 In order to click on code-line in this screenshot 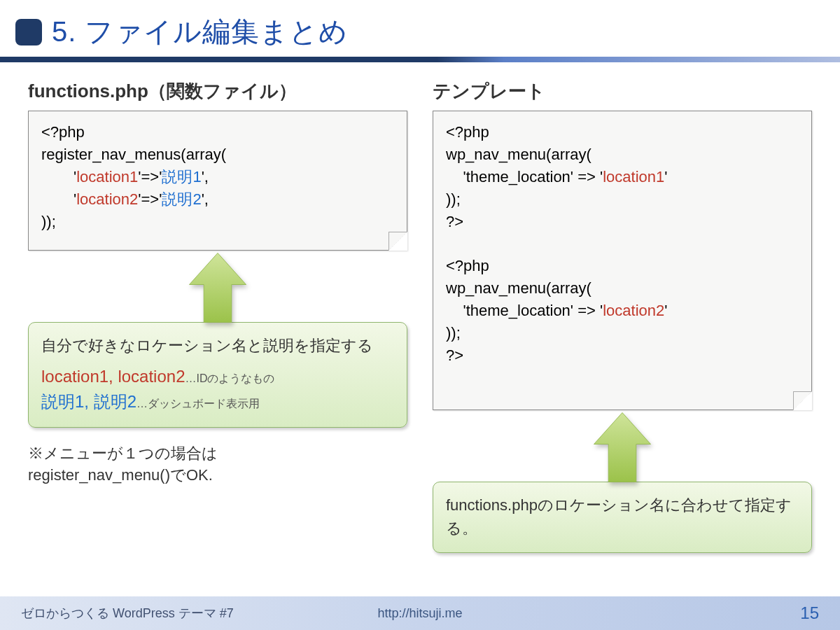, I will do `click(622, 244)`.